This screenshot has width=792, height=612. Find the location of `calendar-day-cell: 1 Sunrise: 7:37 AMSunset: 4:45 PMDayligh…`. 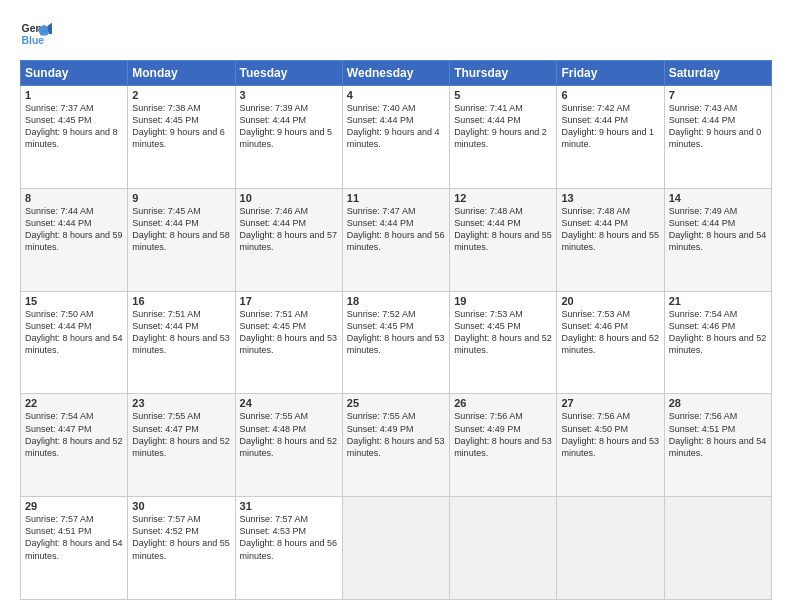

calendar-day-cell: 1 Sunrise: 7:37 AMSunset: 4:45 PMDayligh… is located at coordinates (74, 138).